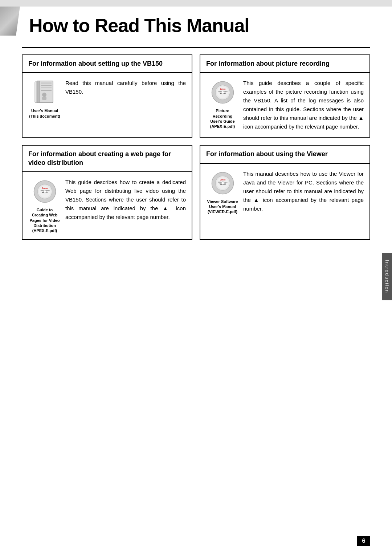 The image size is (392, 553). Describe the element at coordinates (107, 206) in the screenshot. I see `box-webpage-body: Canon Utility Software VB150 Guide toCre…` at that location.